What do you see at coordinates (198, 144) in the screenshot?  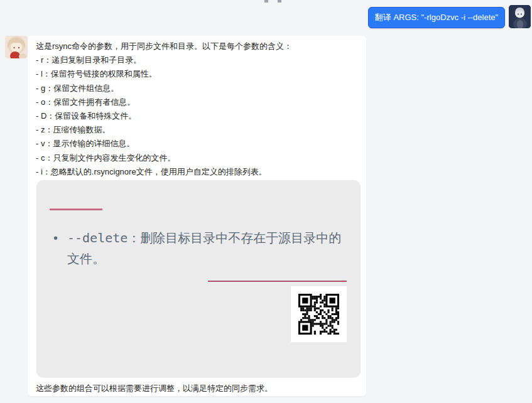 I see `param-line-v: - v：显示传输的详细信息。` at bounding box center [198, 144].